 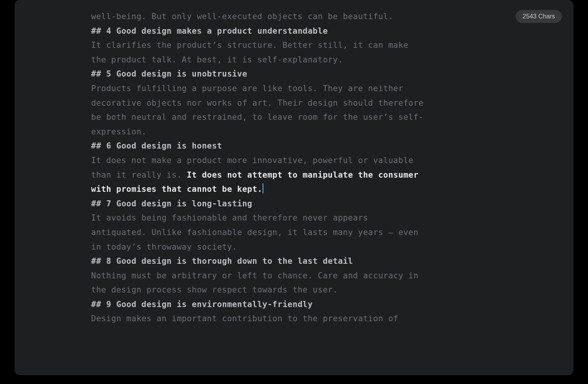 What do you see at coordinates (263, 188) in the screenshot?
I see `text-cursor` at bounding box center [263, 188].